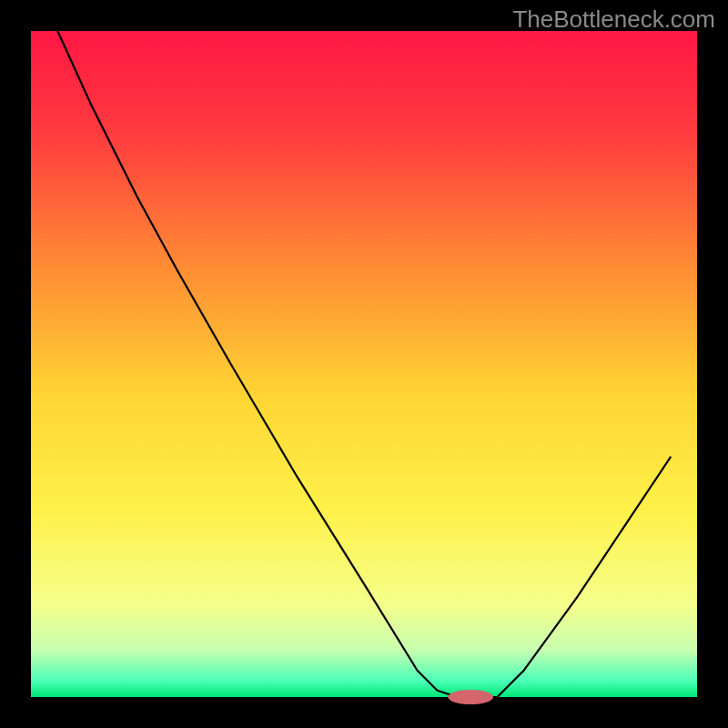  What do you see at coordinates (613, 20) in the screenshot?
I see `watermark-text: TheBottleneck.com` at bounding box center [613, 20].